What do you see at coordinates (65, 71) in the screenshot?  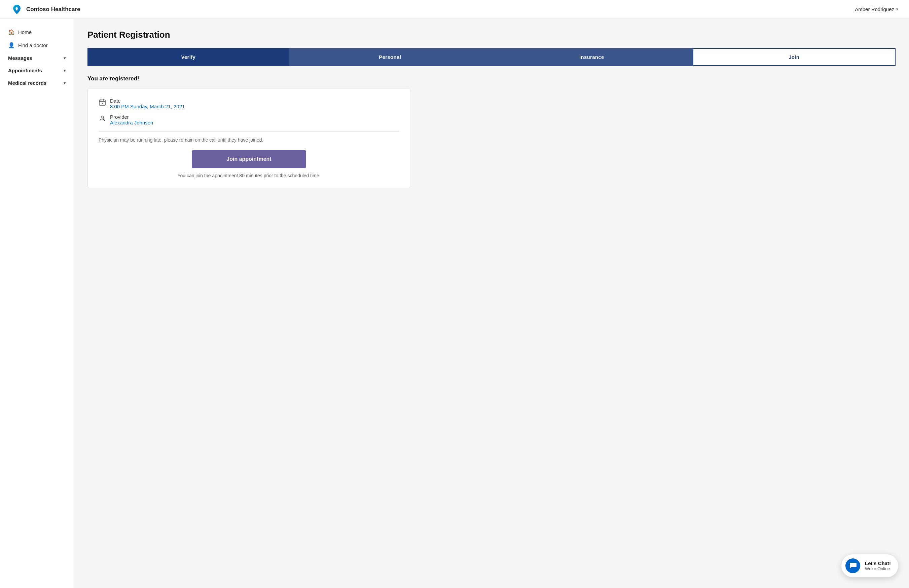 I see `appointments-chevron-icon: ▾` at bounding box center [65, 71].